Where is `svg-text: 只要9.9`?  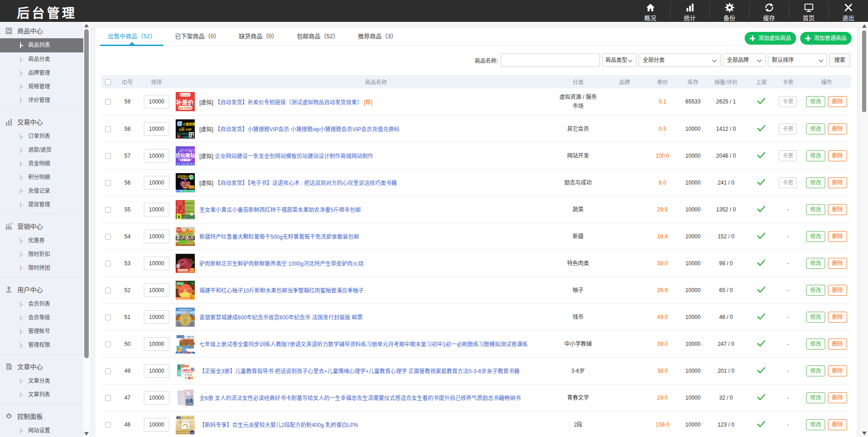 svg-text: 只要9.9 is located at coordinates (191, 352).